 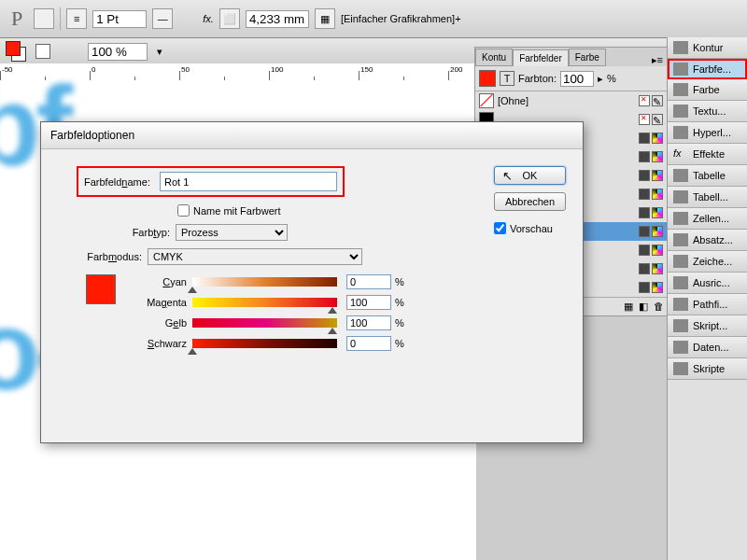 I want to click on dock-scripts: Skripte, so click(x=708, y=370).